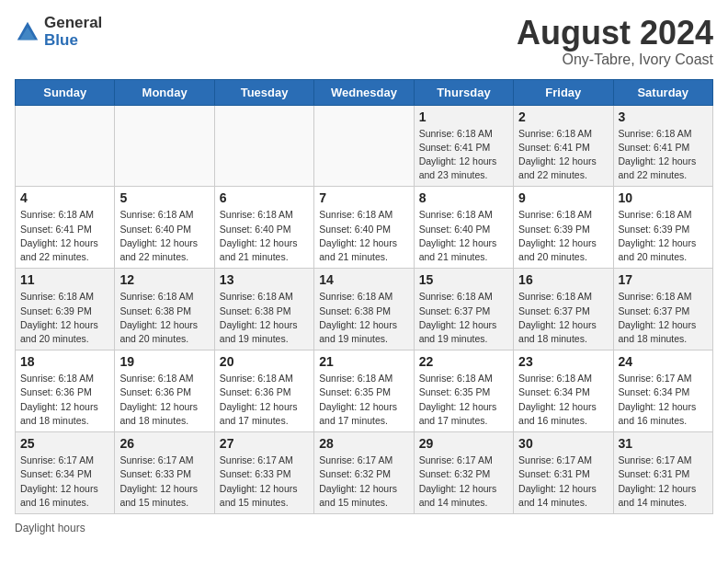 This screenshot has width=728, height=563. Describe the element at coordinates (463, 443) in the screenshot. I see `day-number: 29` at that location.